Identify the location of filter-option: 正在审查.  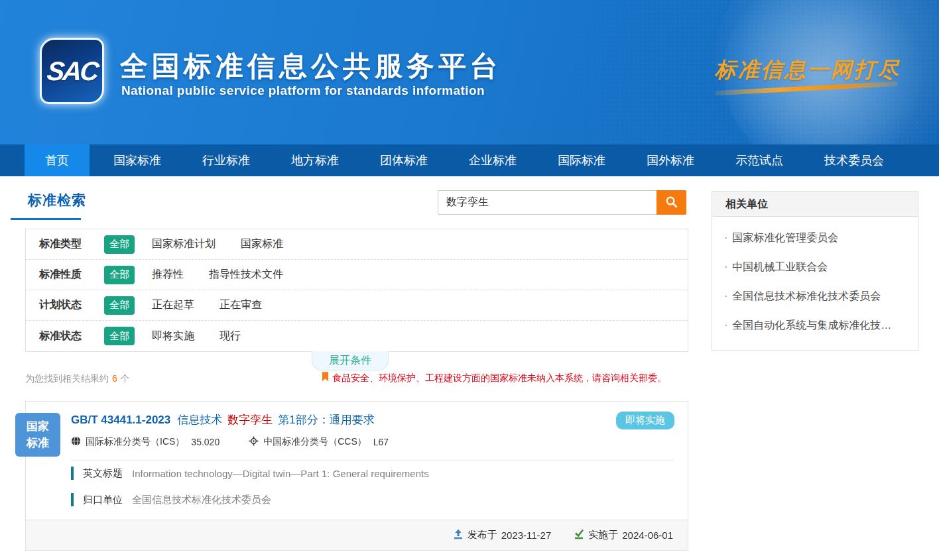
(241, 305).